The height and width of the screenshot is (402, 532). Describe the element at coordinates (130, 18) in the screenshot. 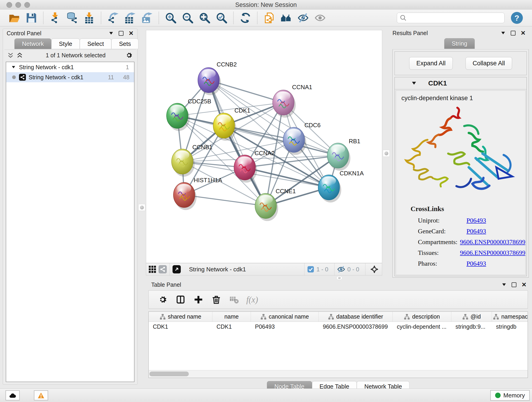

I see `export-table-icon` at that location.